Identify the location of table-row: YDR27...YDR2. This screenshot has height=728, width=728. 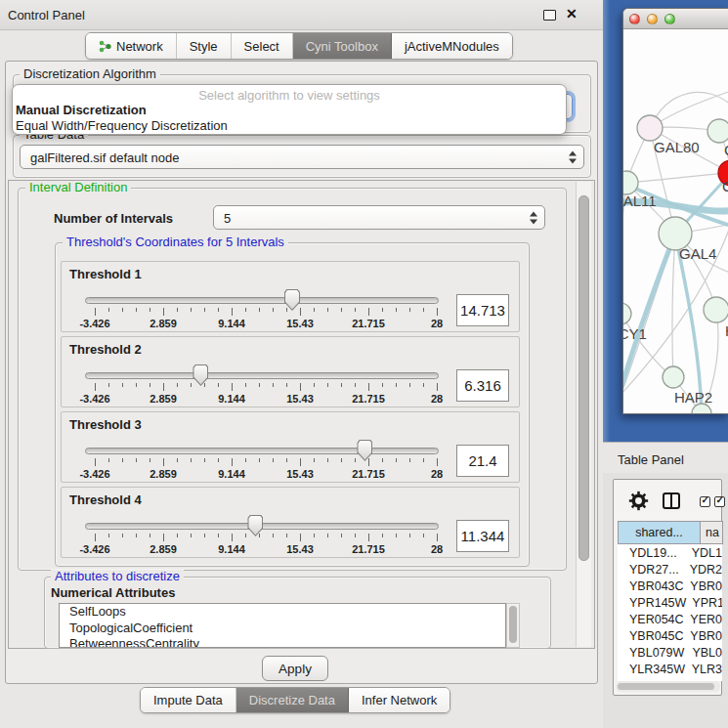
(670, 569).